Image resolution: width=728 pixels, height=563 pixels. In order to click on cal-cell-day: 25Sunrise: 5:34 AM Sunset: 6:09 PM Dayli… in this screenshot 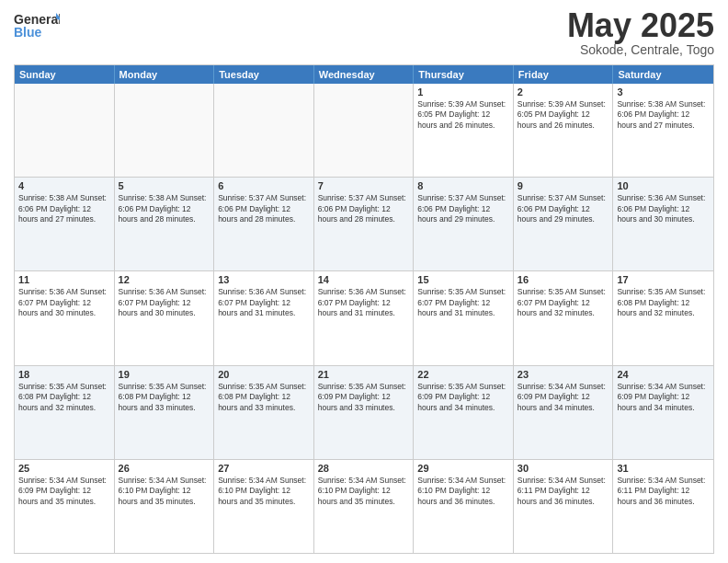, I will do `click(64, 506)`.